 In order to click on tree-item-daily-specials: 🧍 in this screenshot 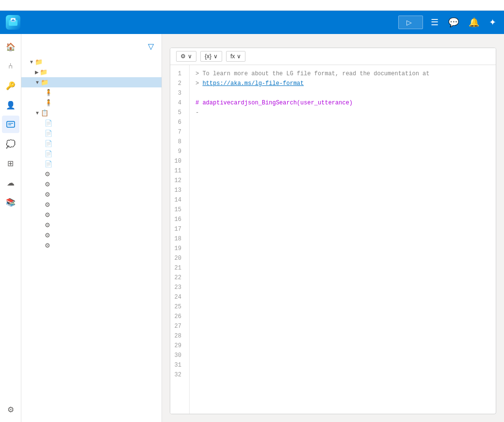, I will do `click(91, 103)`.